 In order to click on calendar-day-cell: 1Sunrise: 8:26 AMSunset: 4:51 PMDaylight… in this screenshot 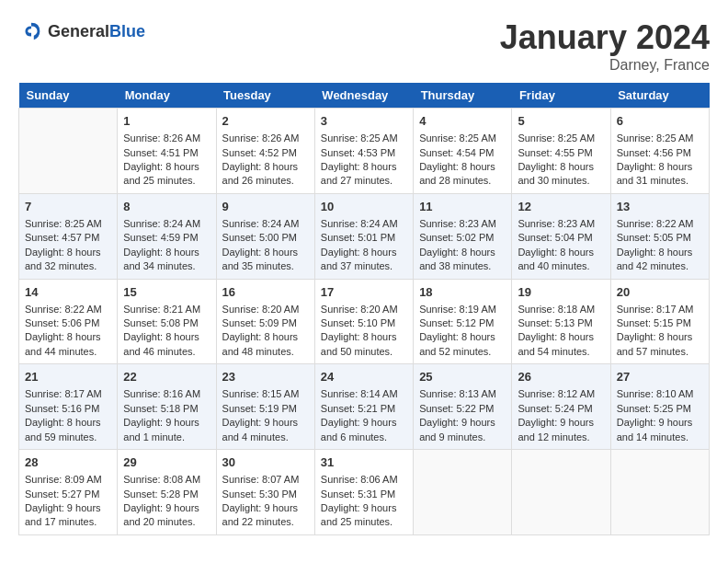, I will do `click(167, 151)`.